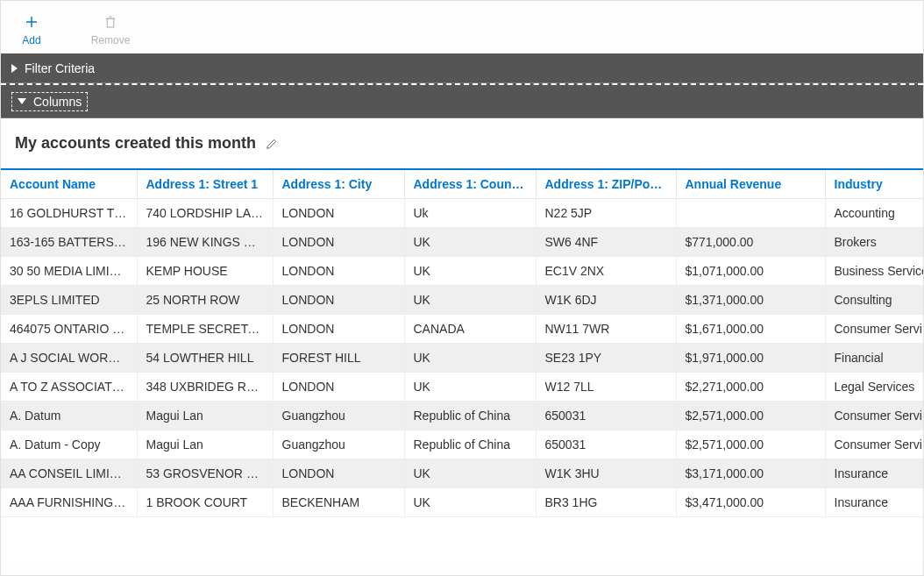 Image resolution: width=924 pixels, height=576 pixels. I want to click on col-zip: Address 1: ZIP/Post..., so click(606, 184).